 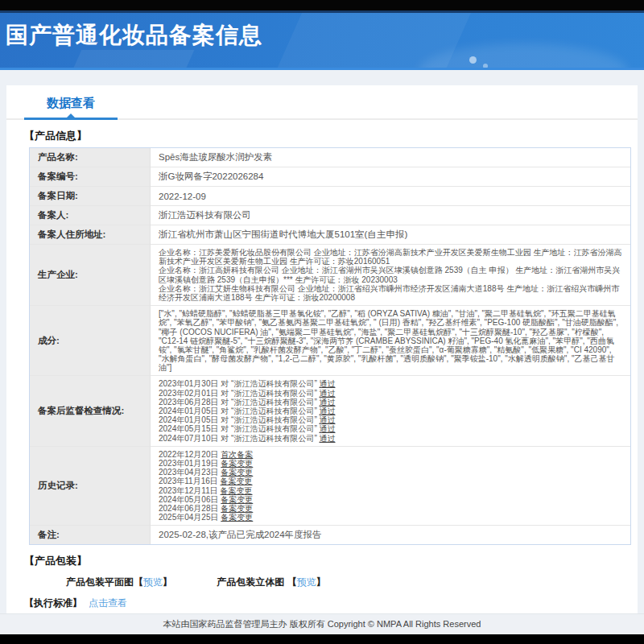 What do you see at coordinates (322, 639) in the screenshot?
I see `browser-bottom-bar` at bounding box center [322, 639].